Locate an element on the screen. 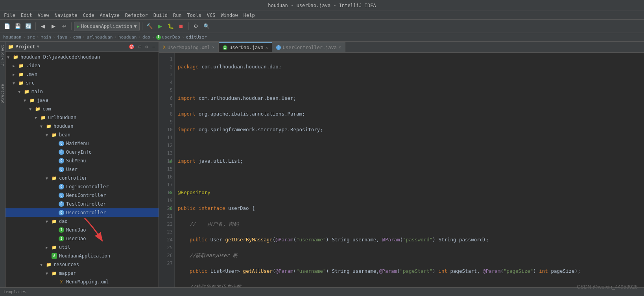 The height and width of the screenshot is (296, 644). menu-view: View is located at coordinates (43, 15).